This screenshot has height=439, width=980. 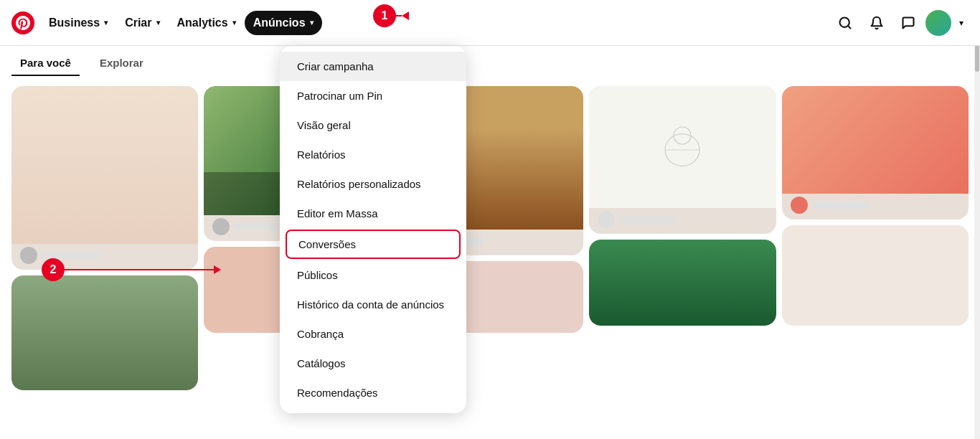 I want to click on dropdown-item-relatorios-personalizados: Relatórios personalizados, so click(x=373, y=184).